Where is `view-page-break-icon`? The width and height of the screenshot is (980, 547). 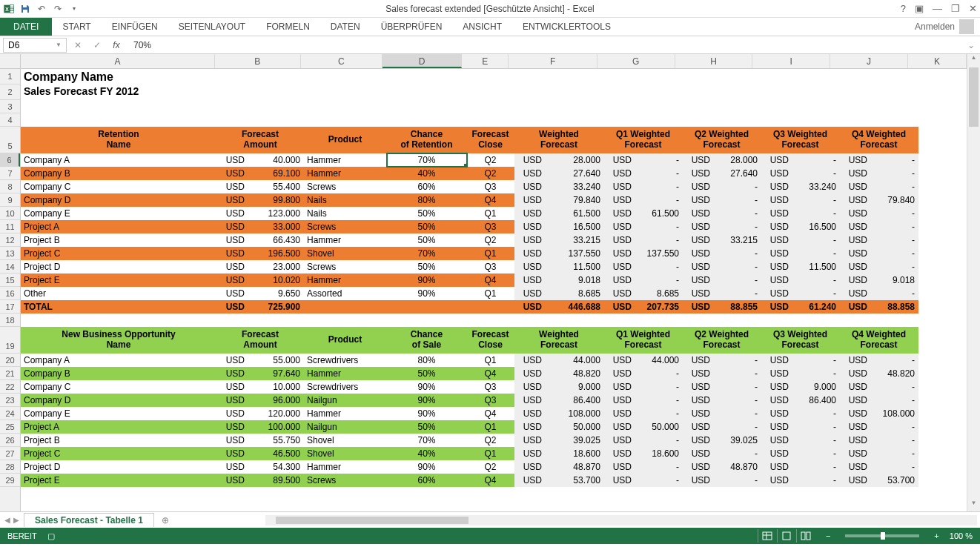
view-page-break-icon is located at coordinates (806, 536).